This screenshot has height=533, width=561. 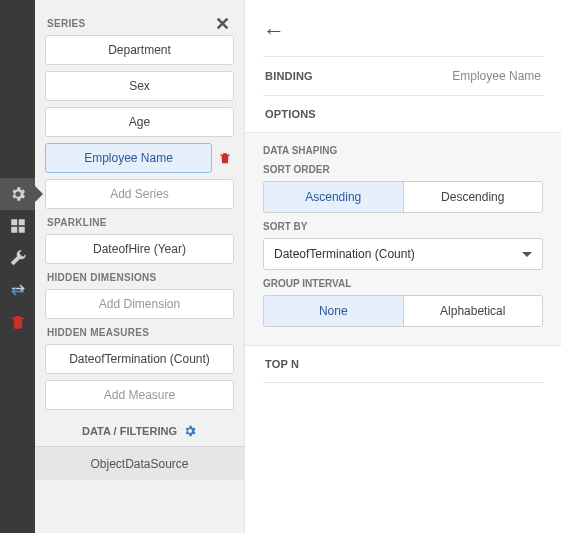 I want to click on wrench-icon, so click(x=18, y=258).